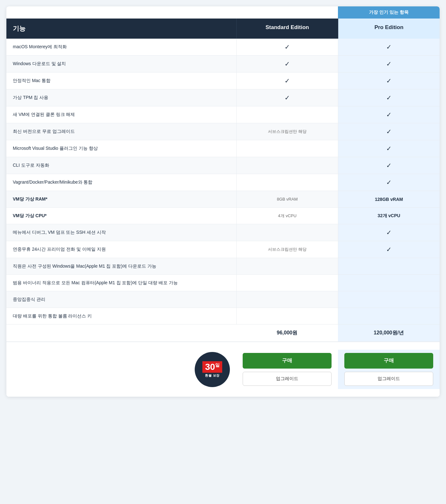 This screenshot has width=446, height=504. Describe the element at coordinates (389, 199) in the screenshot. I see `pro-value: 128GB vRAM` at that location.